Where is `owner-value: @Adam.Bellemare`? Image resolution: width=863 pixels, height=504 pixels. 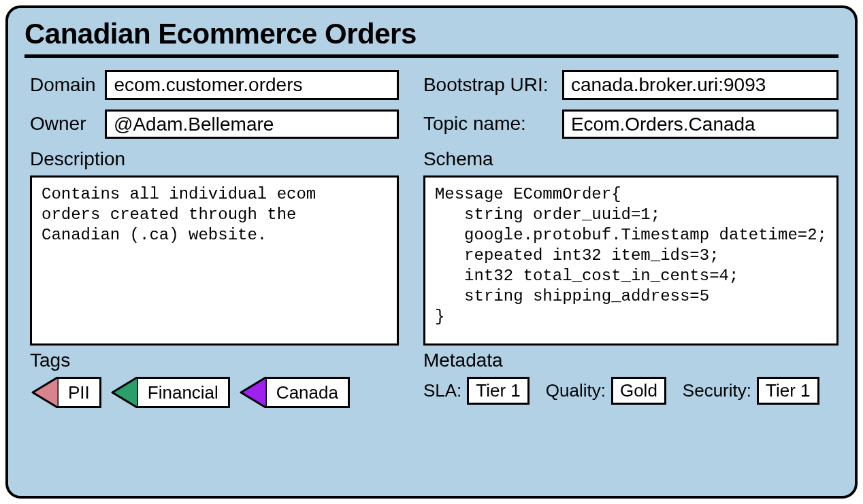
owner-value: @Adam.Bellemare is located at coordinates (252, 124).